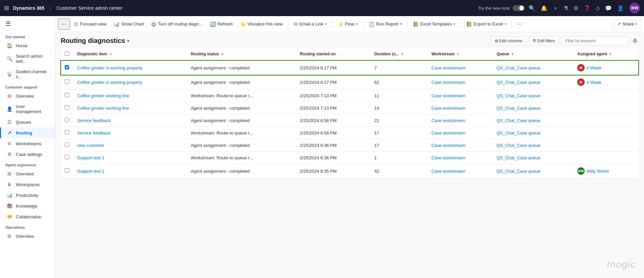 Image resolution: width=644 pixels, height=278 pixels. Describe the element at coordinates (90, 24) in the screenshot. I see `focused-view-button: ⊡ Focused view` at that location.